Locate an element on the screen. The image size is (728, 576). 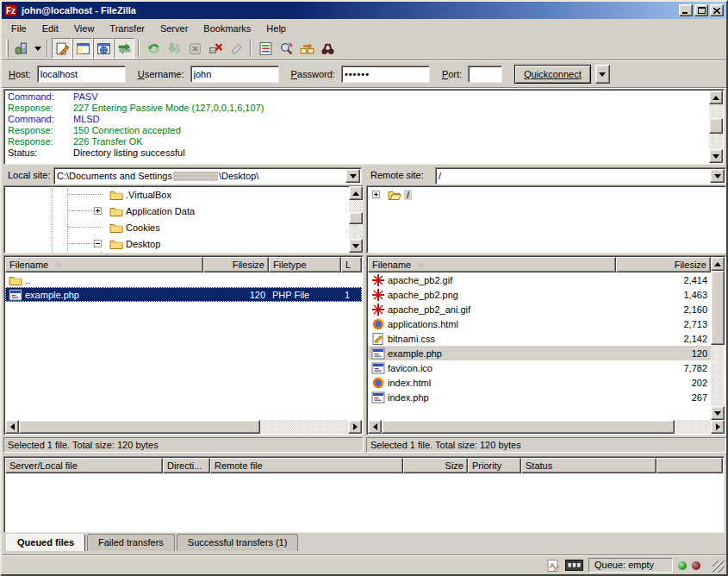
find-files-button is located at coordinates (327, 48).